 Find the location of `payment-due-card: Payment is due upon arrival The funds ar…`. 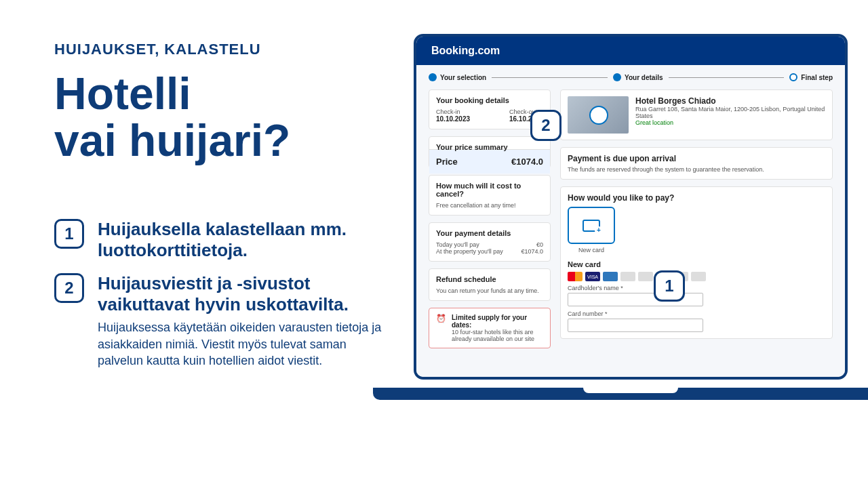

payment-due-card: Payment is due upon arrival The funds ar… is located at coordinates (696, 163).